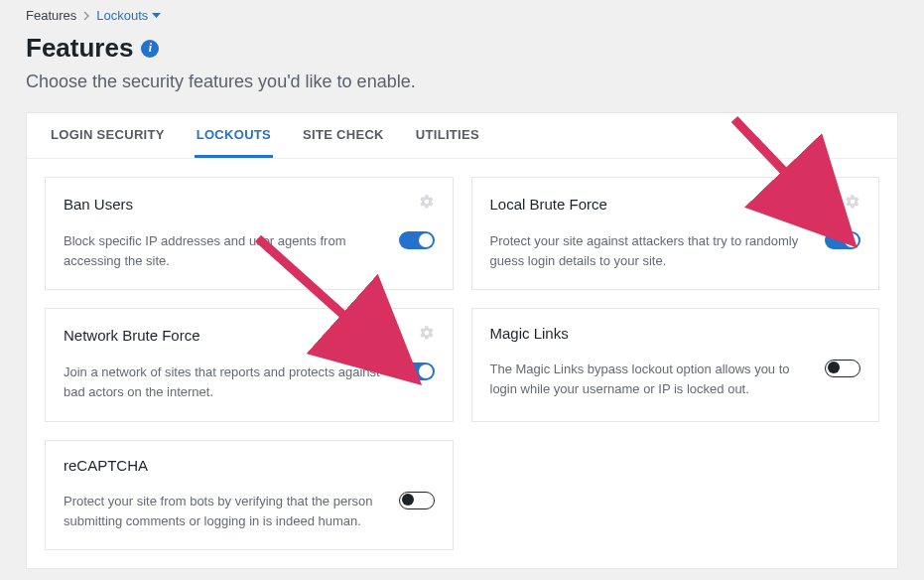  What do you see at coordinates (676, 233) in the screenshot?
I see `card-local-brute-force: Local Brute Force Protect your site agai…` at bounding box center [676, 233].